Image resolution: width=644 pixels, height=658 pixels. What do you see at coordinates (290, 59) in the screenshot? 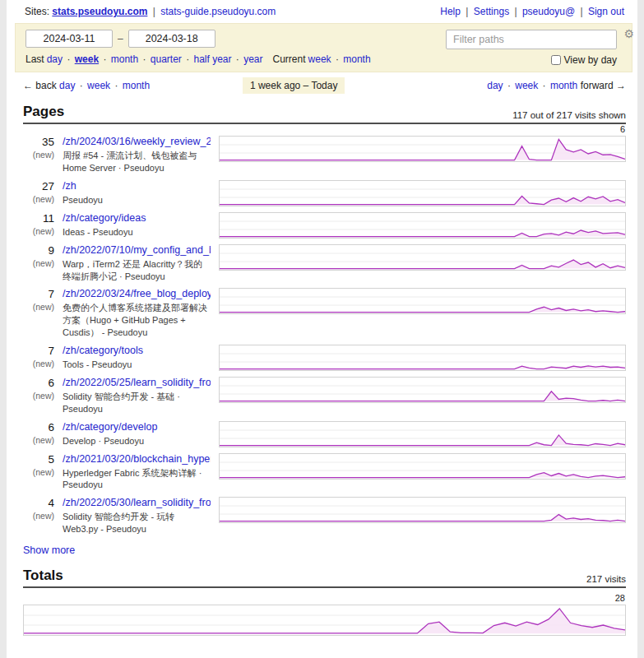
I see `current-label: Current` at bounding box center [290, 59].